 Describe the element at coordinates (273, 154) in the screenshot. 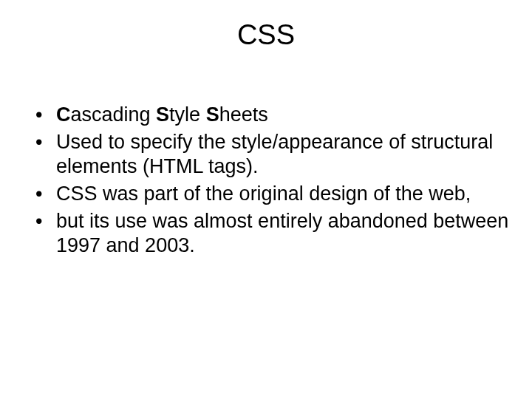

I see `list-item: Used to specify the style/appearance of …` at that location.